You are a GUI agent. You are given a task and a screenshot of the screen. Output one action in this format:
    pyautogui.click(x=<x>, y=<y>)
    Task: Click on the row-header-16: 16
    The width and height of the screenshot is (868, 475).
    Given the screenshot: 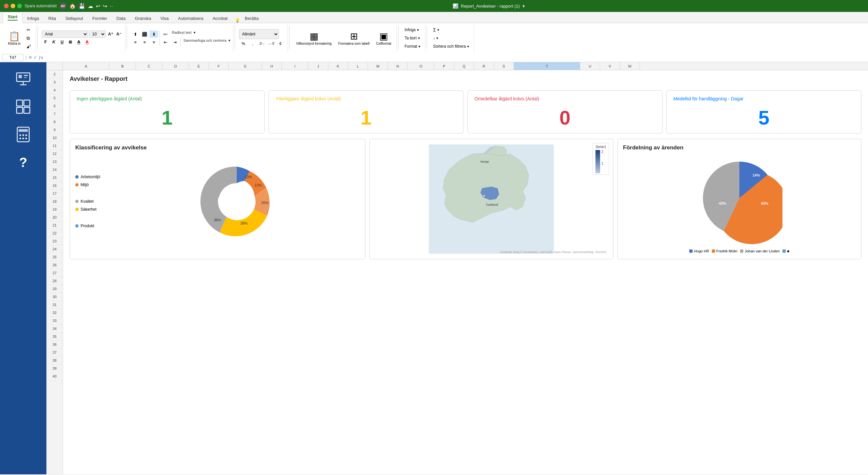 What is the action you would take?
    pyautogui.click(x=55, y=185)
    